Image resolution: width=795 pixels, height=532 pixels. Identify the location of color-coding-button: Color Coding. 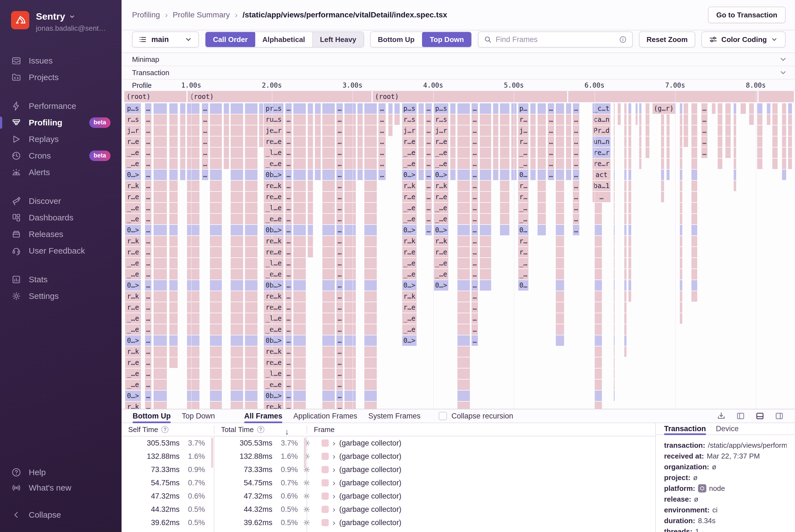
(743, 39).